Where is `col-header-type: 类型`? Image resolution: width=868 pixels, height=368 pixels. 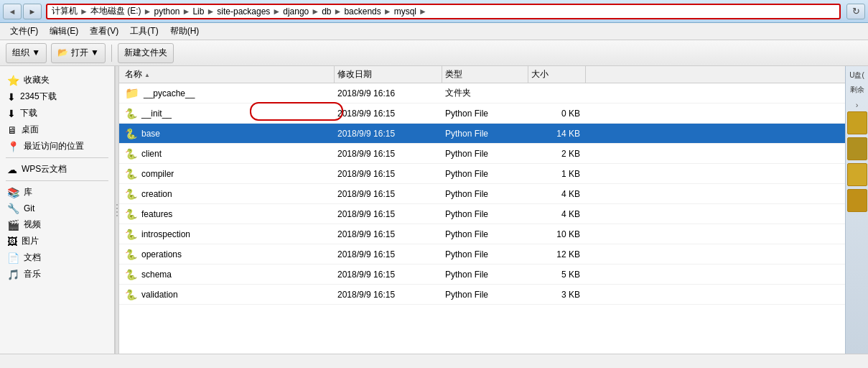 col-header-type: 类型 is located at coordinates (485, 75).